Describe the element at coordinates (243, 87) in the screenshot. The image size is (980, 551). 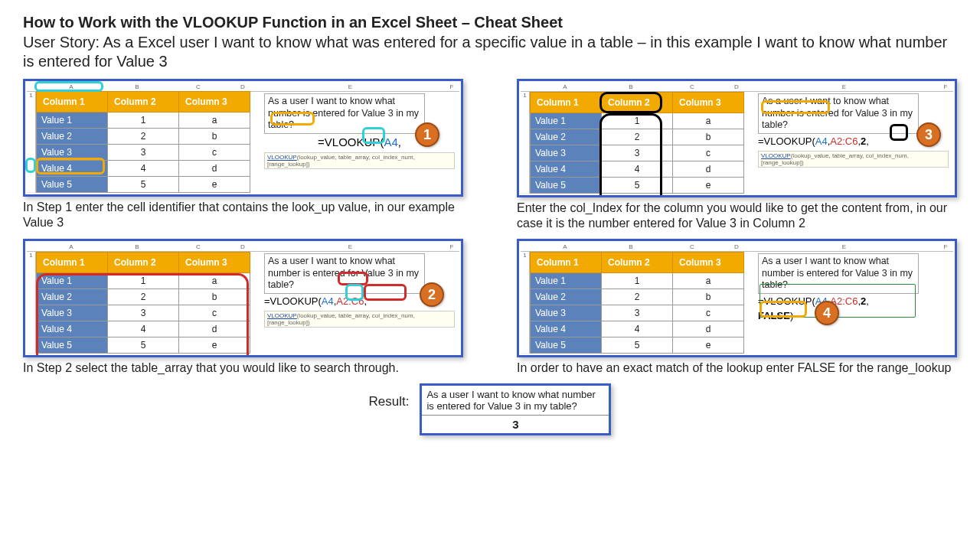
I see `col-D: D` at that location.